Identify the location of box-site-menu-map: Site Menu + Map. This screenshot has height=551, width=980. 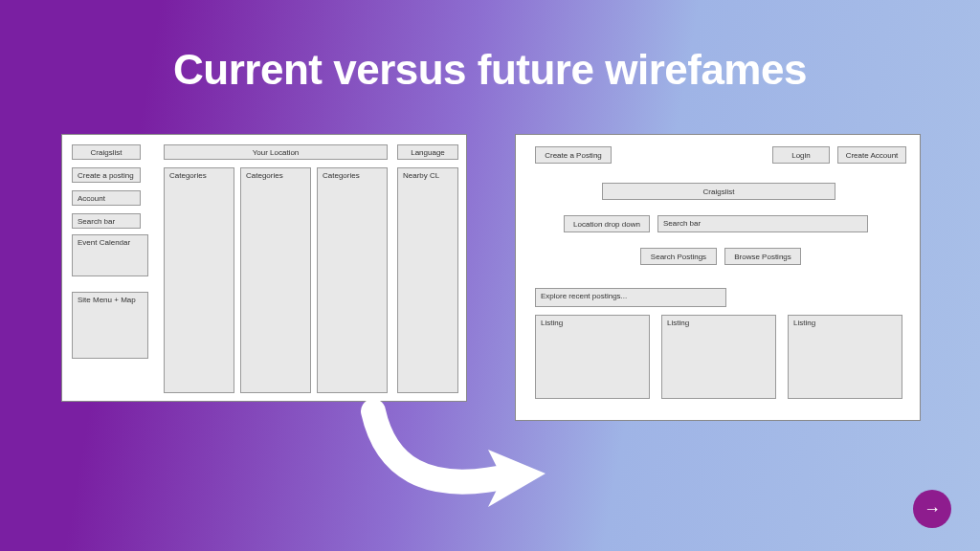
(110, 325).